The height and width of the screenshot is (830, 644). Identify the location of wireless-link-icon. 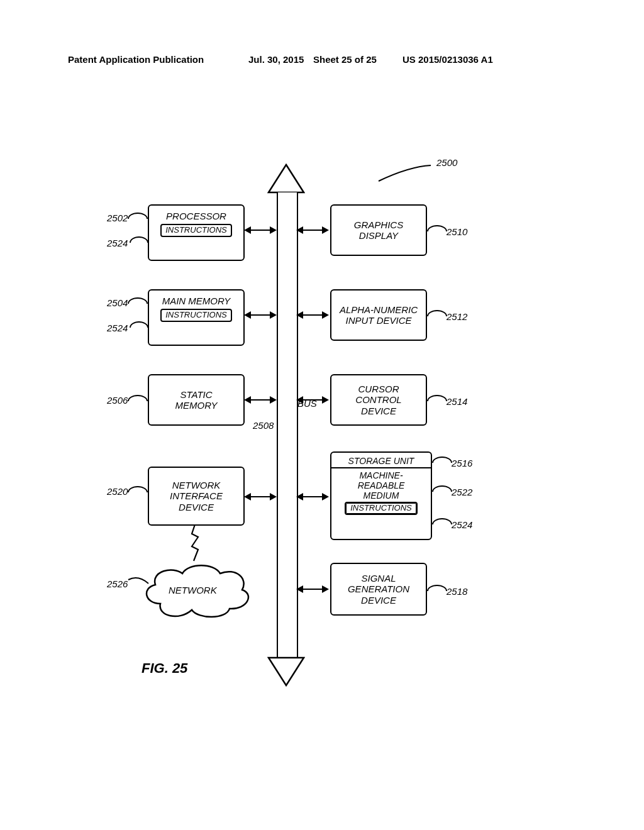
(195, 543).